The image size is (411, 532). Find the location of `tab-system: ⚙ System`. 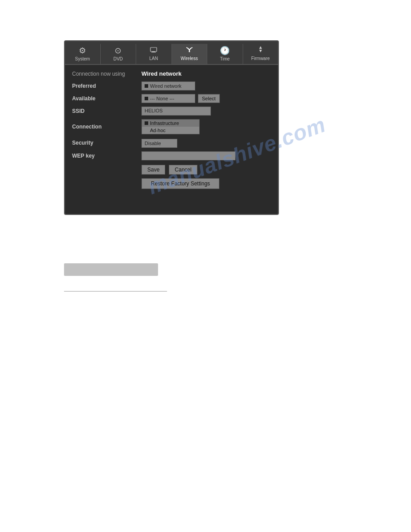

tab-system: ⚙ System is located at coordinates (83, 54).